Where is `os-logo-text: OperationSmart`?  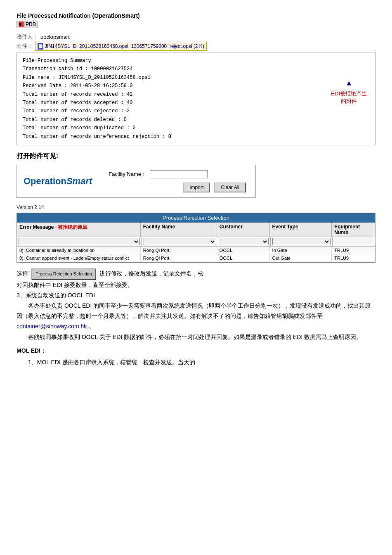 os-logo-text: OperationSmart is located at coordinates (58, 181).